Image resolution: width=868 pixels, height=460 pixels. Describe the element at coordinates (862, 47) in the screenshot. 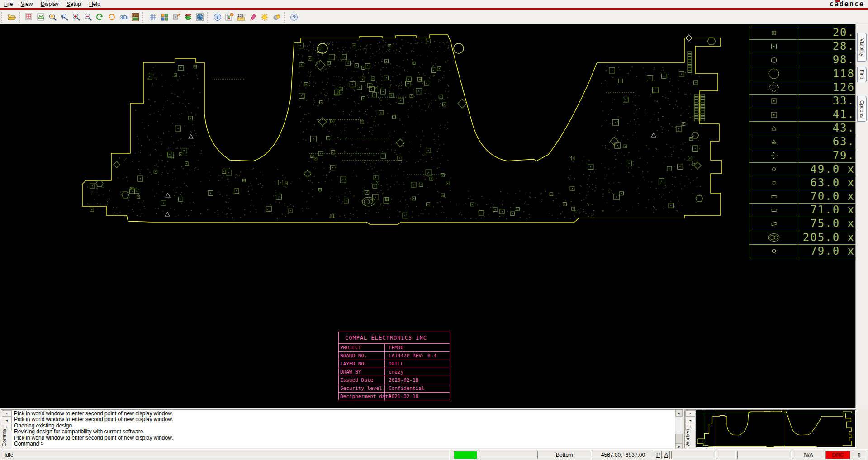

I see `tab-visibility: Visibility` at that location.